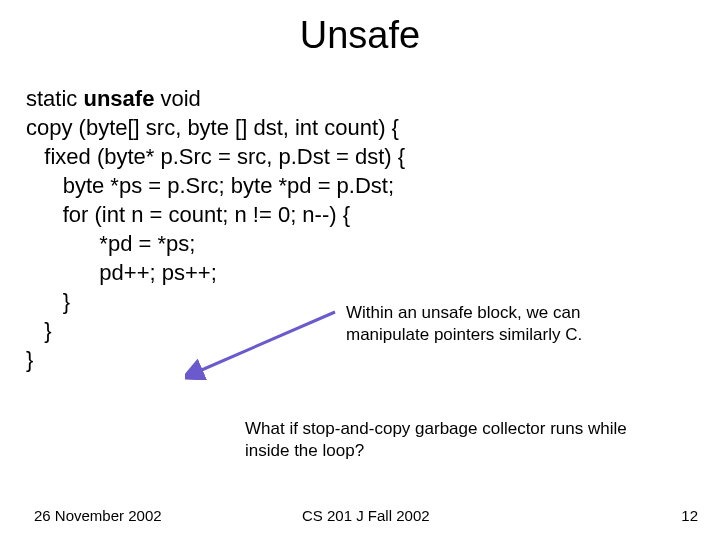 Image resolution: width=720 pixels, height=540 pixels. Describe the element at coordinates (98, 516) in the screenshot. I see `footer-date: 26 November 2002` at that location.